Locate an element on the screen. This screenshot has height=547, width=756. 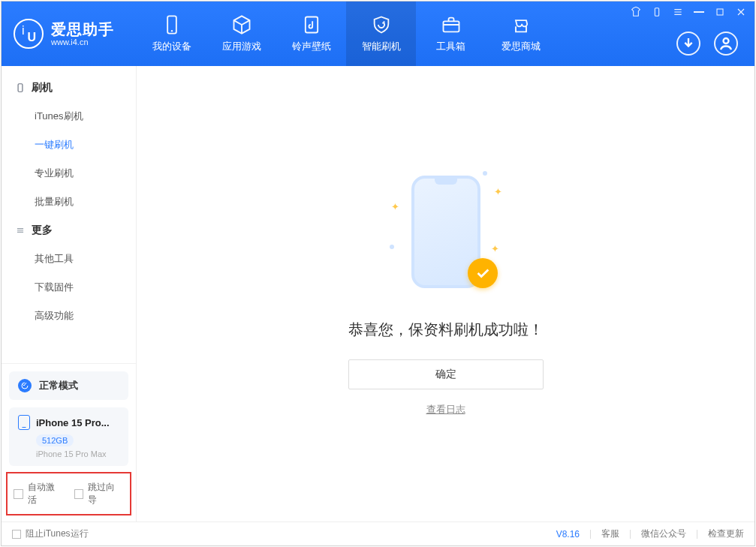
flash-group-icon is located at coordinates (20, 88).